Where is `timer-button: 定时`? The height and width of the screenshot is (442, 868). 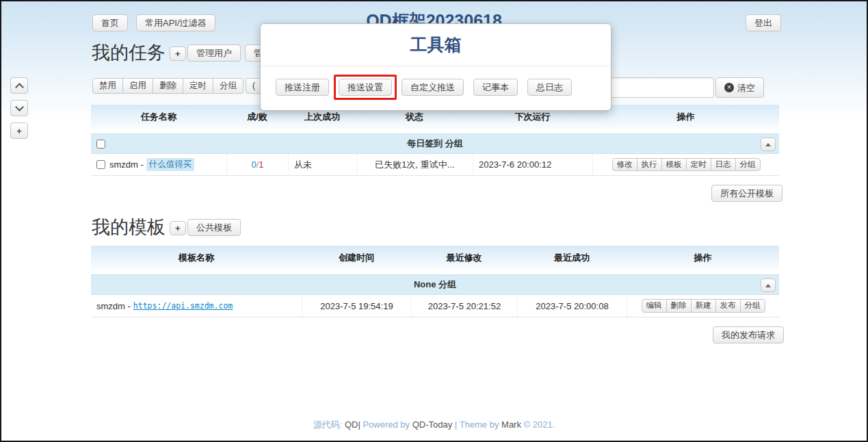 timer-button: 定时 is located at coordinates (699, 165).